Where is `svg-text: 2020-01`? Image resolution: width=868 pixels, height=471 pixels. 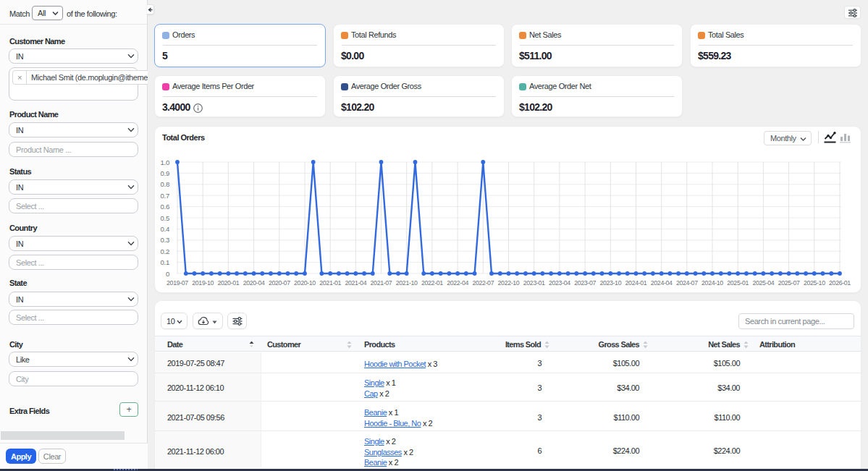 svg-text: 2020-01 is located at coordinates (228, 283).